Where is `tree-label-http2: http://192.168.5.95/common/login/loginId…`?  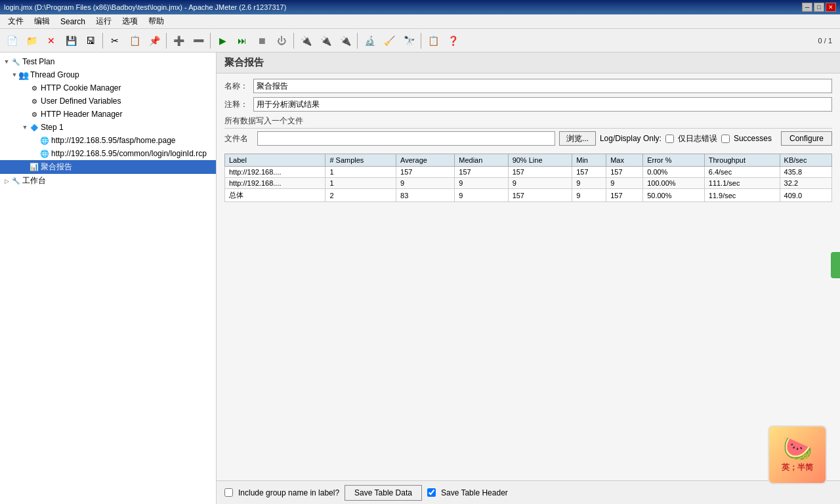 tree-label-http2: http://192.168.5.95/common/login/loginId… is located at coordinates (129, 154).